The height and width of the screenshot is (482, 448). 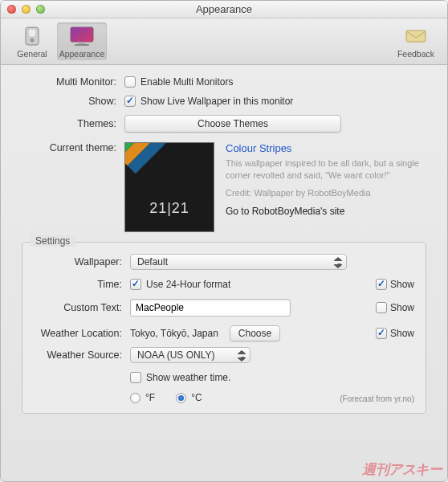 I want to click on show-label: Show:, so click(x=73, y=101).